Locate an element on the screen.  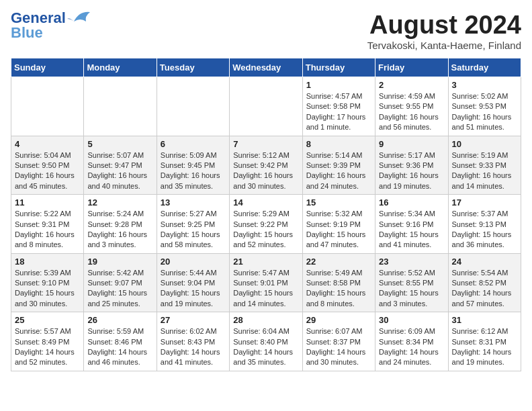
day-info: Sunrise: 5:32 AMSunset: 9:19 PMDaylight:… is located at coordinates (339, 230).